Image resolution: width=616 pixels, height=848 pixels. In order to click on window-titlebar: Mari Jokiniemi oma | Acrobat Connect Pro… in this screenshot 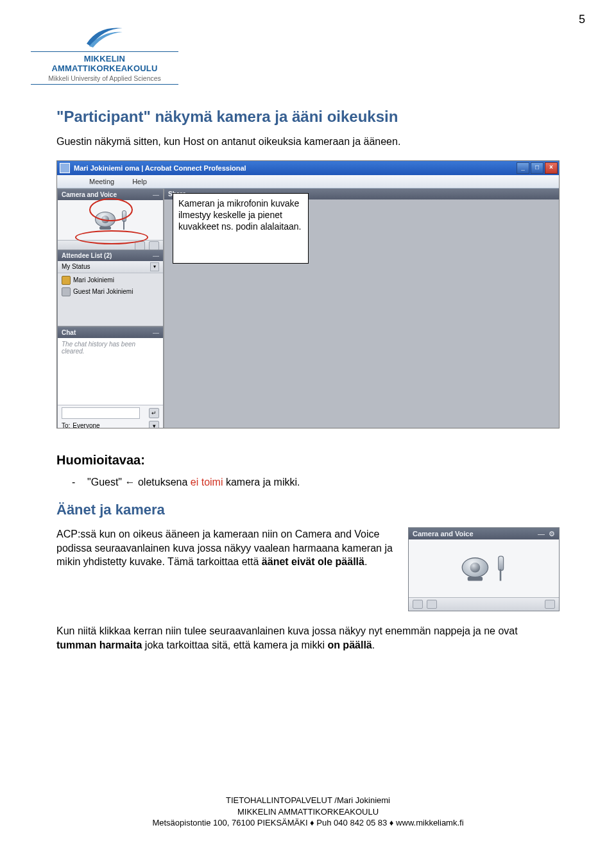, I will do `click(308, 168)`.